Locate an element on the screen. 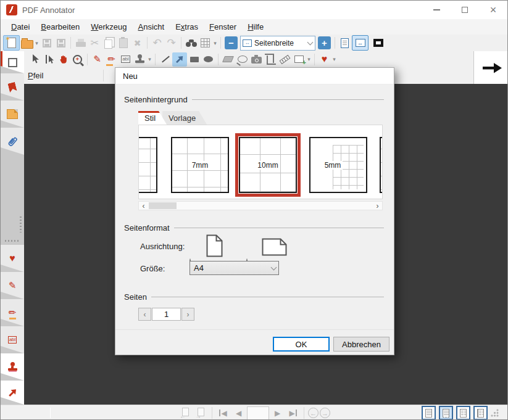 This screenshot has width=508, height=420. select-tool is located at coordinates (35, 59).